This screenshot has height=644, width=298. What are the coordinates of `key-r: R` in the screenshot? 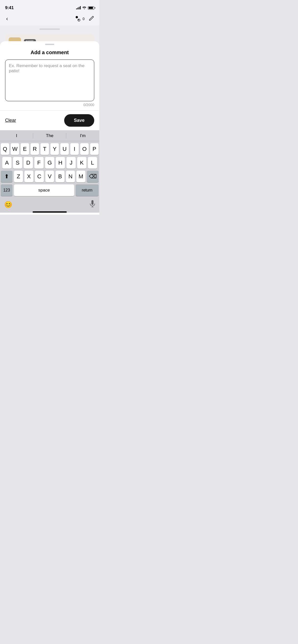 It's located at (35, 149).